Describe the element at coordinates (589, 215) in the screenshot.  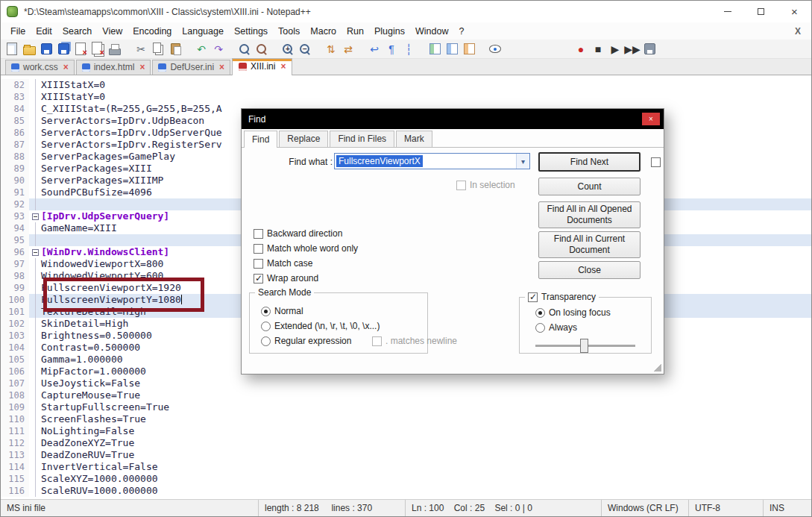
I see `find-all-opened-button: Find All in All Opened Documents` at that location.